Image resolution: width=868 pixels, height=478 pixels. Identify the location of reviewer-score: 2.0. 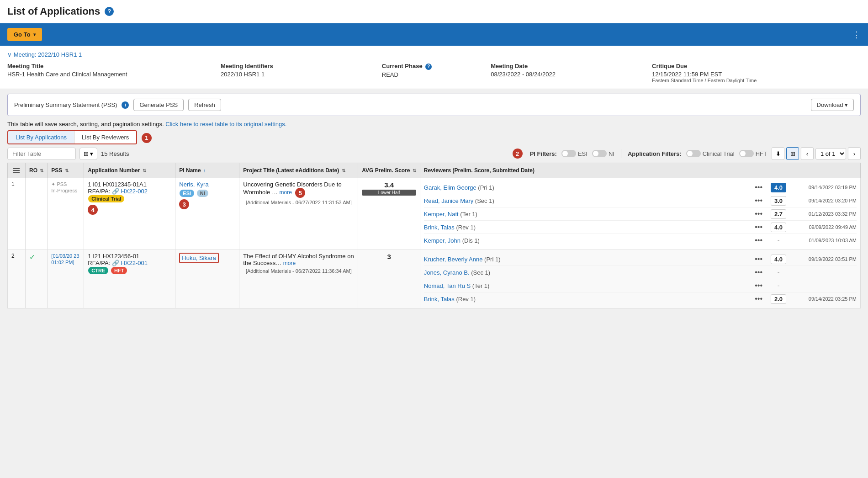
(778, 299).